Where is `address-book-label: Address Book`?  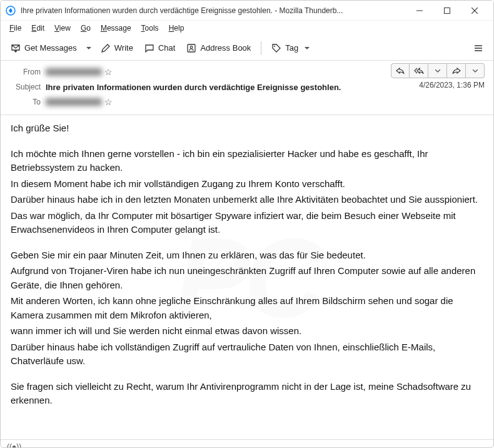
address-book-label: Address Book is located at coordinates (225, 48).